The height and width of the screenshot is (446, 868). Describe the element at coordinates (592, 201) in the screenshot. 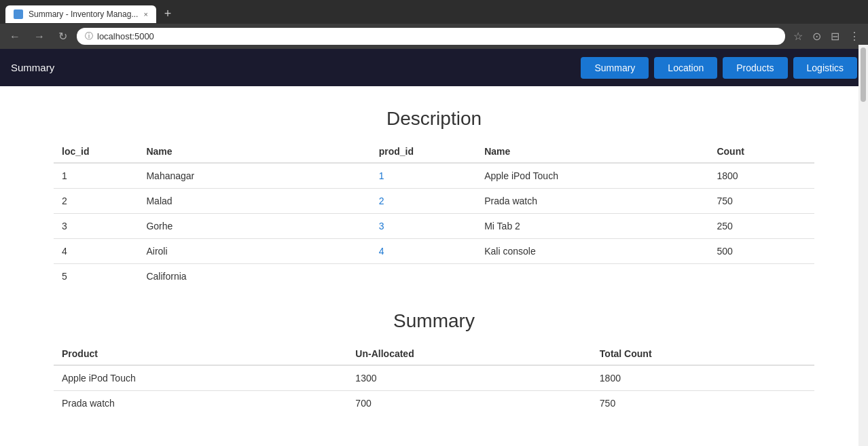

I see `cell-prod-name: Prada watch` at that location.